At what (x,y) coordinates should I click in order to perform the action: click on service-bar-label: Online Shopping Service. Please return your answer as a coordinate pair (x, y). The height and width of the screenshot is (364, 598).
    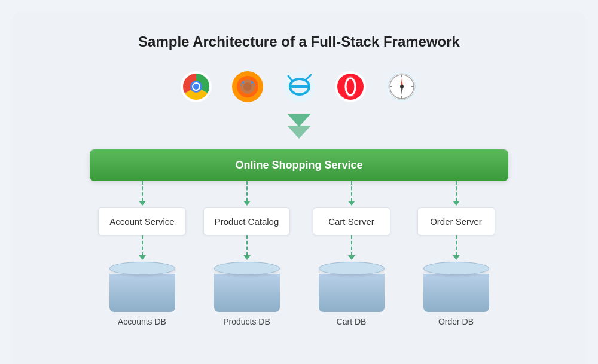
    Looking at the image, I should click on (299, 165).